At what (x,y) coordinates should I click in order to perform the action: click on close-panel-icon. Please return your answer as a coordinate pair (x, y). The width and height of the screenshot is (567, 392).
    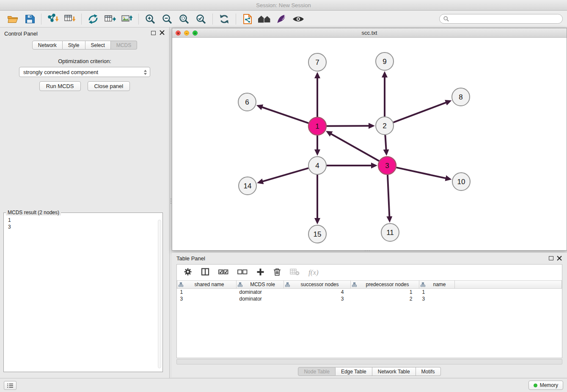
    Looking at the image, I should click on (162, 33).